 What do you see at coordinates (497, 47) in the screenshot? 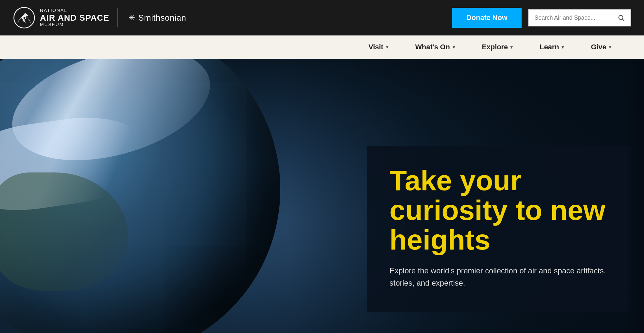
I see `nav-explore: Explore ▾` at bounding box center [497, 47].